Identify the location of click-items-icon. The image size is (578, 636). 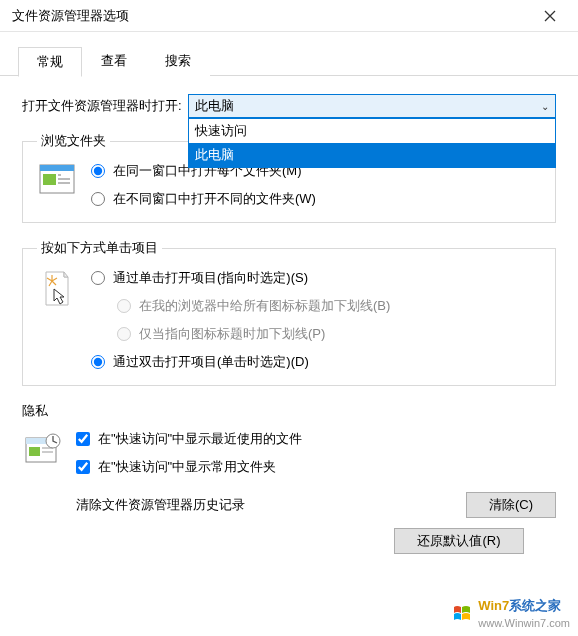
(57, 320).